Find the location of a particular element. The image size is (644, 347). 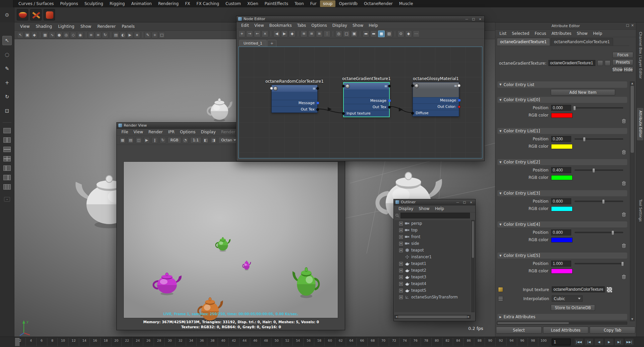

render-settings-icon: ∗ is located at coordinates (137, 35).